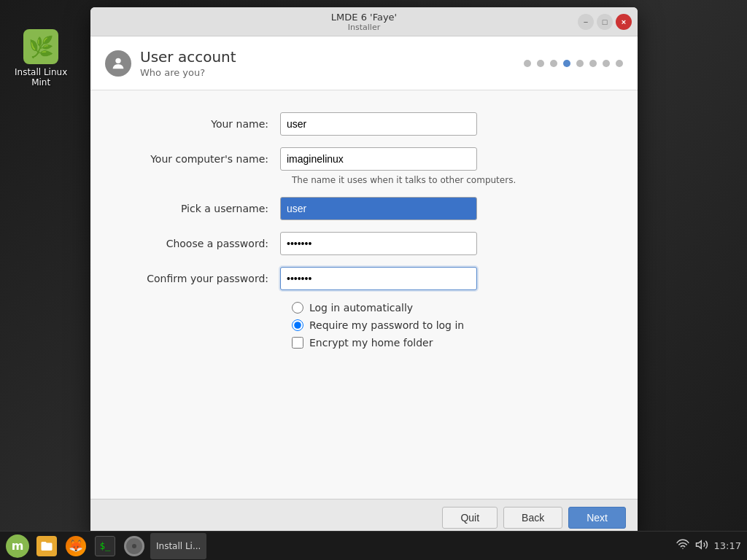 This screenshot has width=747, height=560. I want to click on desktop-icon-image: 🌿, so click(41, 47).